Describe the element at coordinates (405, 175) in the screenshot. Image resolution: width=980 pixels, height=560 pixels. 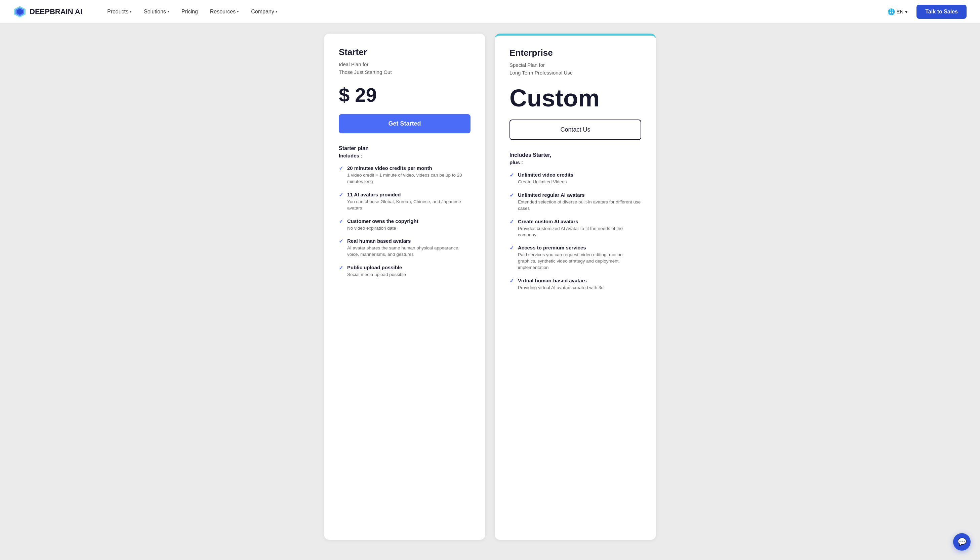
I see `list-item: ✓ 20 minutes video credits per month 1 v…` at that location.